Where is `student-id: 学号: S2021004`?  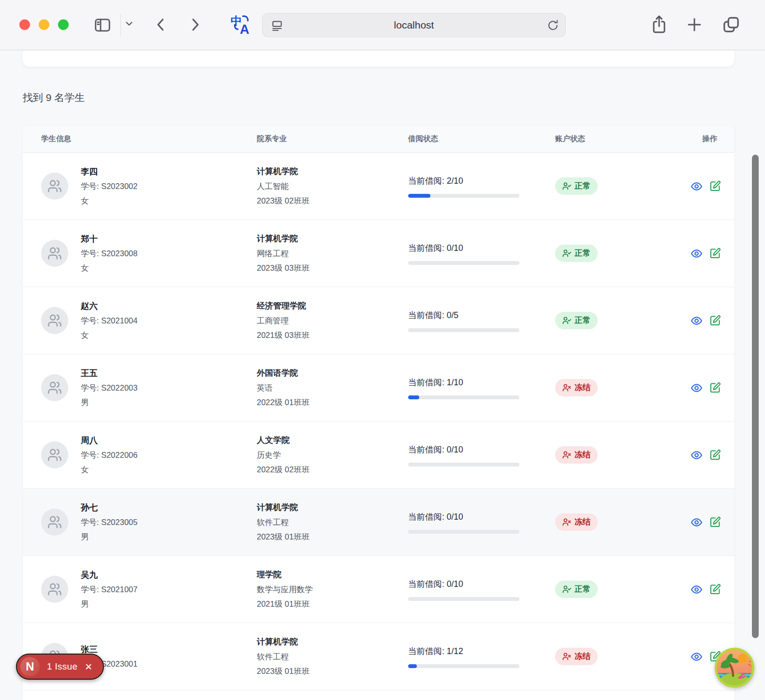 student-id: 学号: S2021004 is located at coordinates (109, 321).